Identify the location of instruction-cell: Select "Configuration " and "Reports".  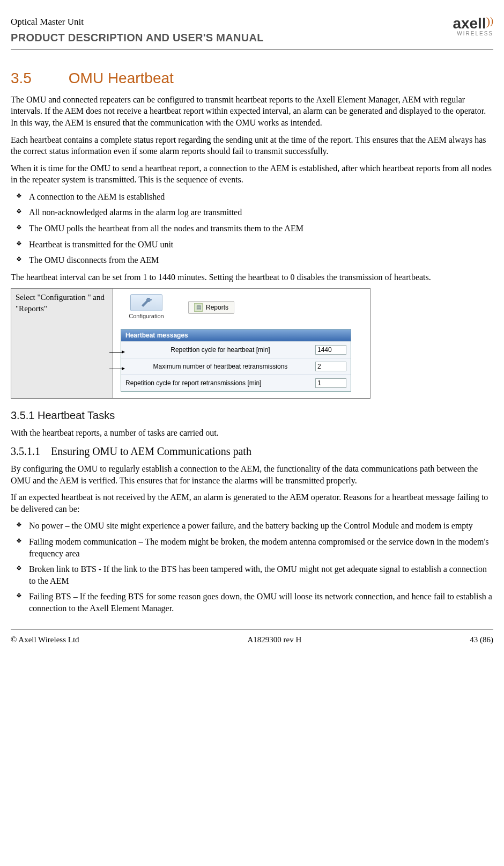
(62, 343).